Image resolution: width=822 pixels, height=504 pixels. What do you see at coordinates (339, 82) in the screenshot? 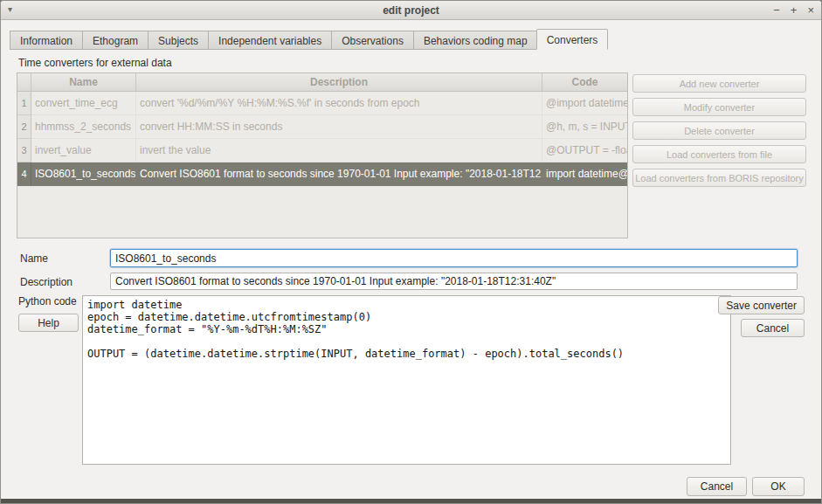
I see `header-description: Description` at bounding box center [339, 82].